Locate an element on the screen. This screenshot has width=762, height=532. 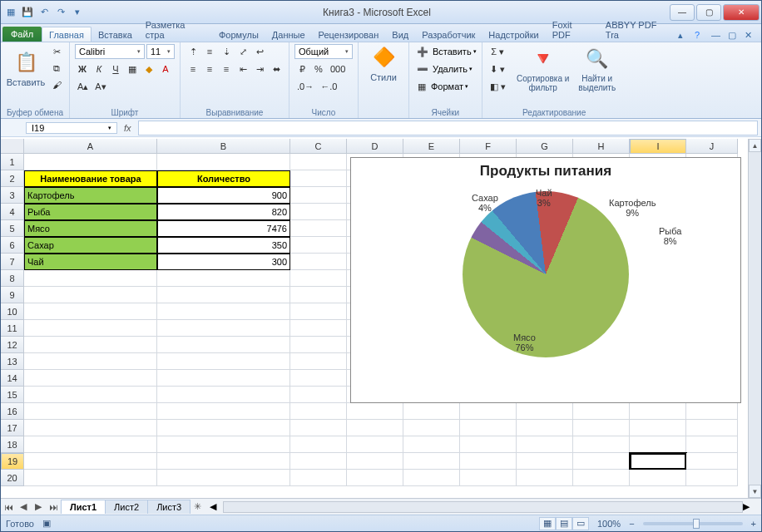
delete-cells-button: ➖ is located at coordinates (423, 69).